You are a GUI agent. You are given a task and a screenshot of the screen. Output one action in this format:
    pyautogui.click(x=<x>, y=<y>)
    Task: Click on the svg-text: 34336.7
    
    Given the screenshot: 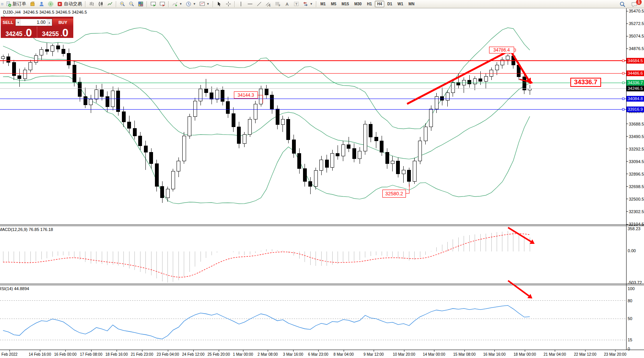 What is the action you would take?
    pyautogui.click(x=635, y=83)
    